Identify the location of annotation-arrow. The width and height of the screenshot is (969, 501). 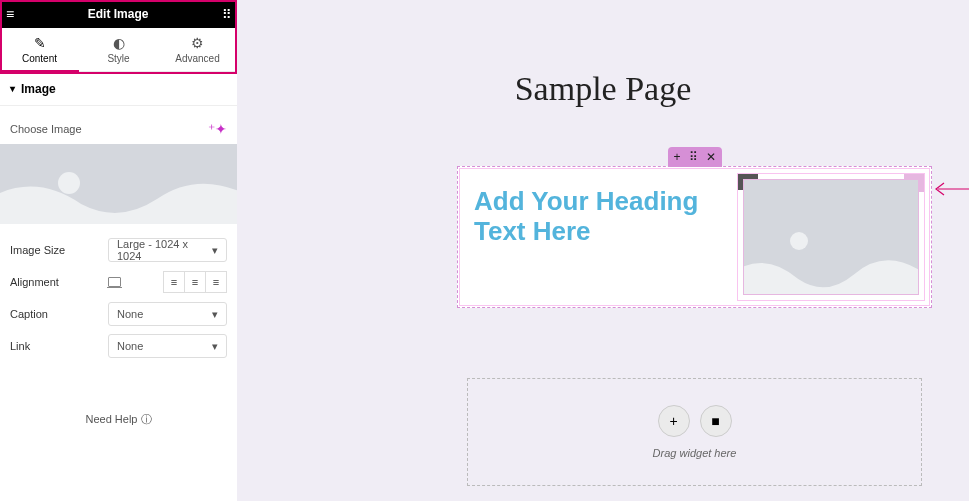
(950, 189).